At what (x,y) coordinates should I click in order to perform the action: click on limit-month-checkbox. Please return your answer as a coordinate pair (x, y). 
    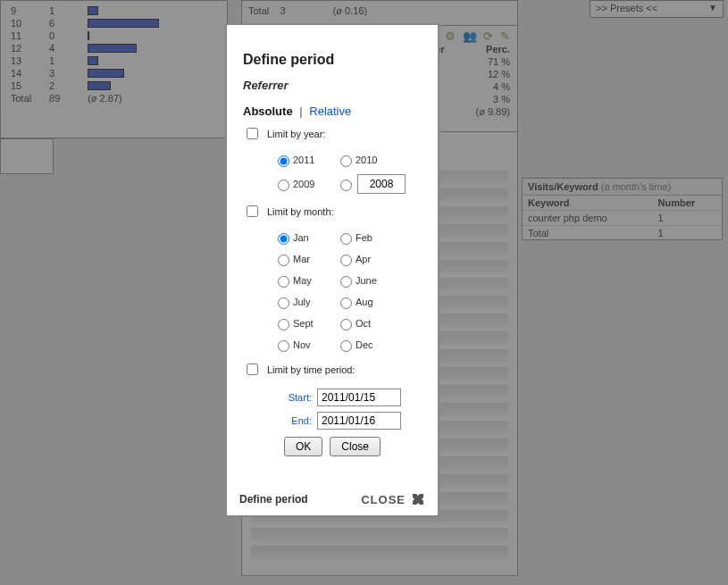
    Looking at the image, I should click on (252, 211).